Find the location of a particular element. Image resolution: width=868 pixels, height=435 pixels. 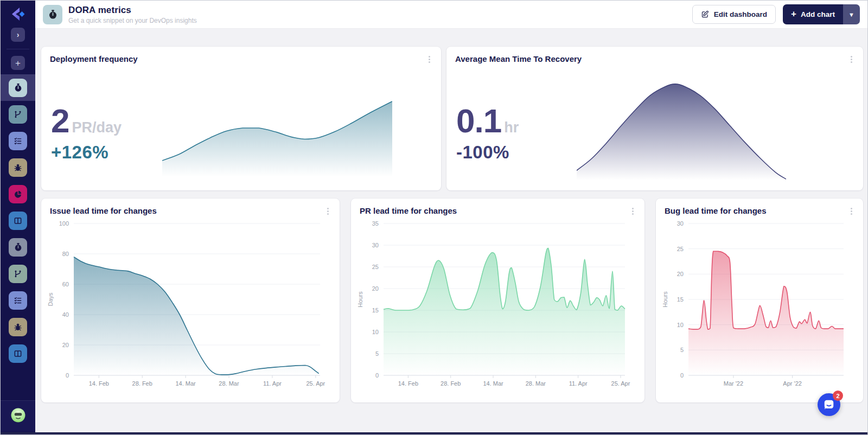

stat-delta: +126% is located at coordinates (86, 152).